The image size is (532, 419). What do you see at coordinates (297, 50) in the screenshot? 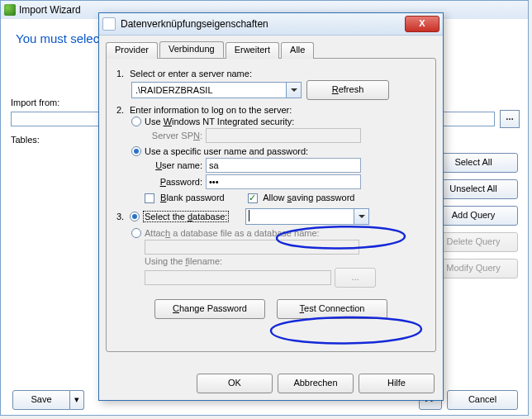
I see `tab-alle: Alle` at bounding box center [297, 50].